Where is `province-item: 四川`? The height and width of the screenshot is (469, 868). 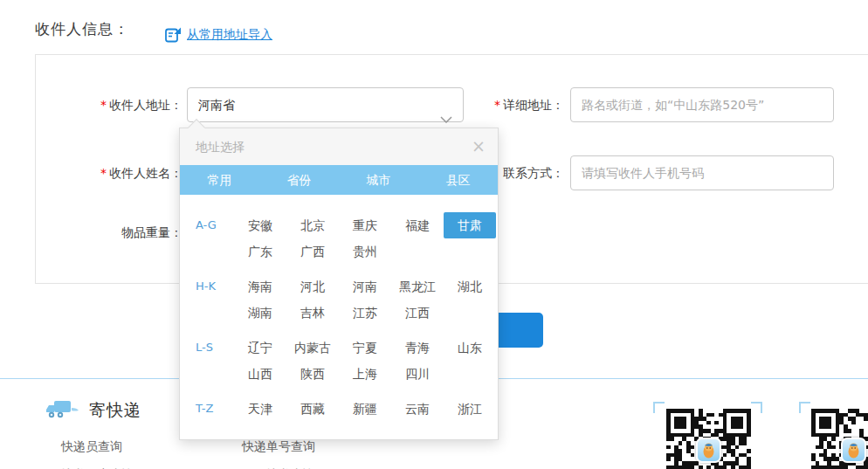 province-item: 四川 is located at coordinates (417, 374).